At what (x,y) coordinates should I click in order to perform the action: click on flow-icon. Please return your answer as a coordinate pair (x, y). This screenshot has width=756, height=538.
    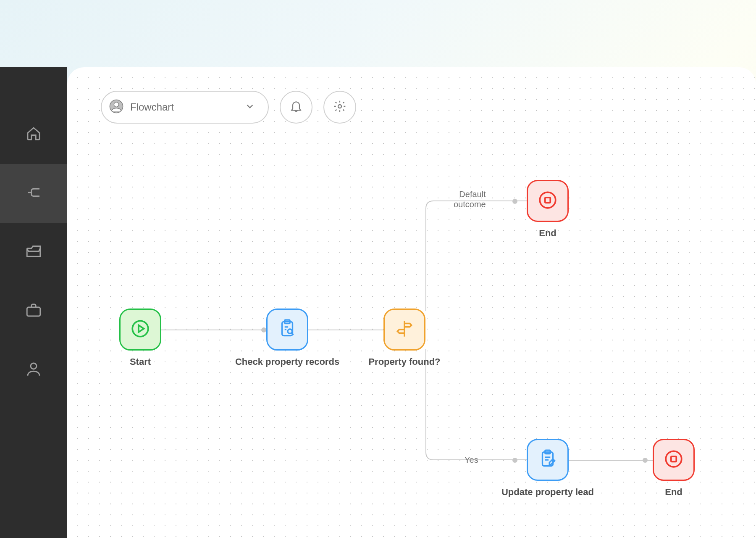
    Looking at the image, I should click on (34, 193).